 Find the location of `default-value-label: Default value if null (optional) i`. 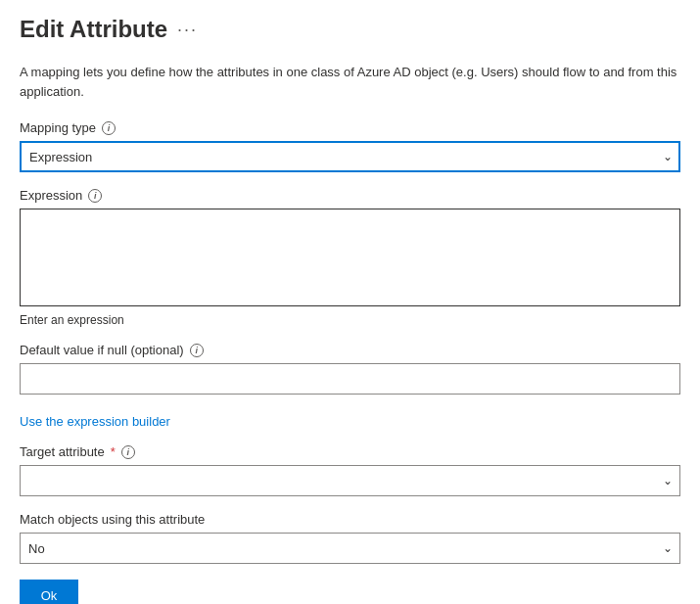

default-value-label: Default value if null (optional) i is located at coordinates (350, 350).